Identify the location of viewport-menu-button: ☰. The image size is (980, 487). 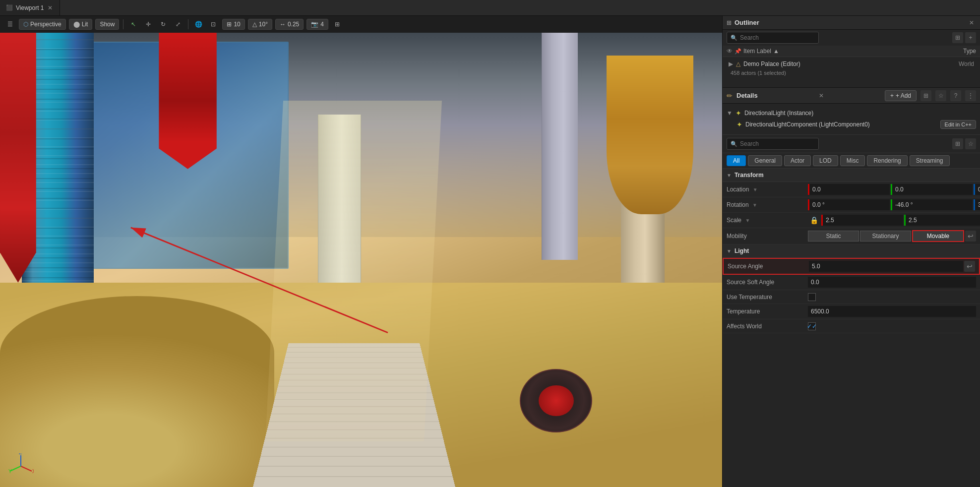
(10, 24).